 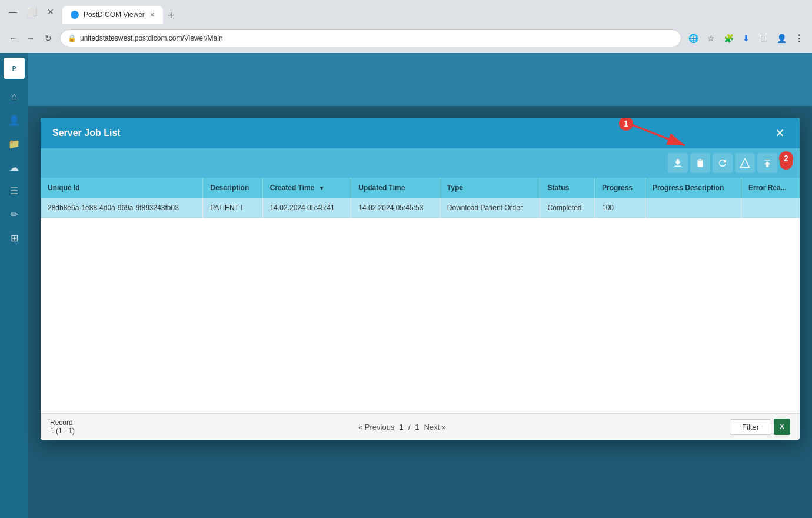 I want to click on account-button: 👤, so click(x=781, y=38).